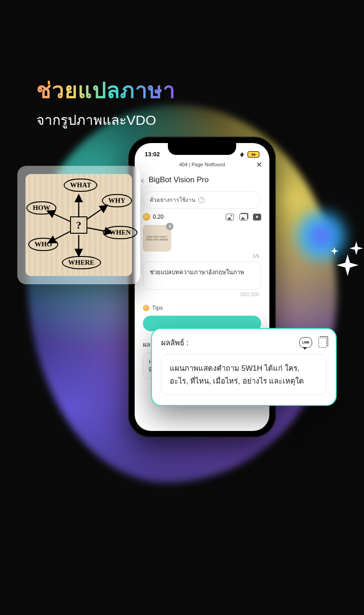  What do you see at coordinates (197, 272) in the screenshot?
I see `prompt-text: ช่วยแปลบทความภาษาอังกฤษในภาพ` at bounding box center [197, 272].